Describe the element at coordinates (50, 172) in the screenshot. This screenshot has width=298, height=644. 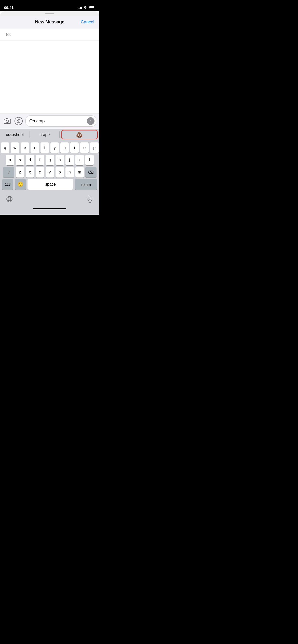
I see `key-v: v` at that location.